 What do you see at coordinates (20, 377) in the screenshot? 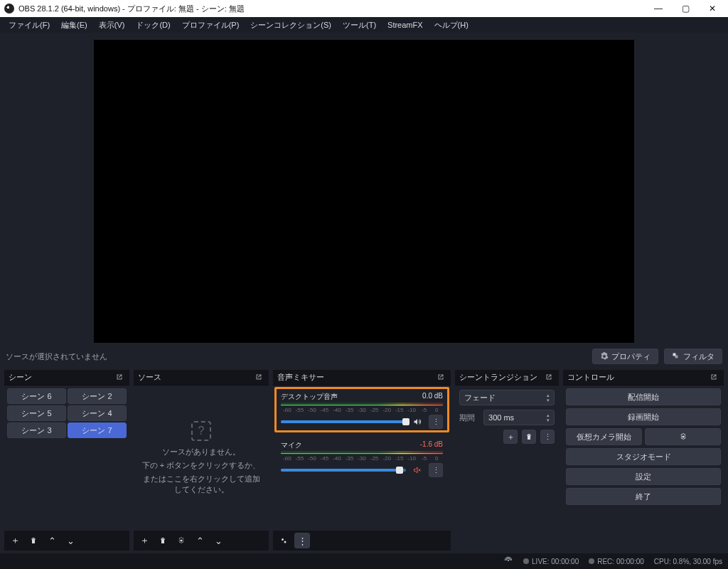
I see `scenes-title: シーン` at bounding box center [20, 377].